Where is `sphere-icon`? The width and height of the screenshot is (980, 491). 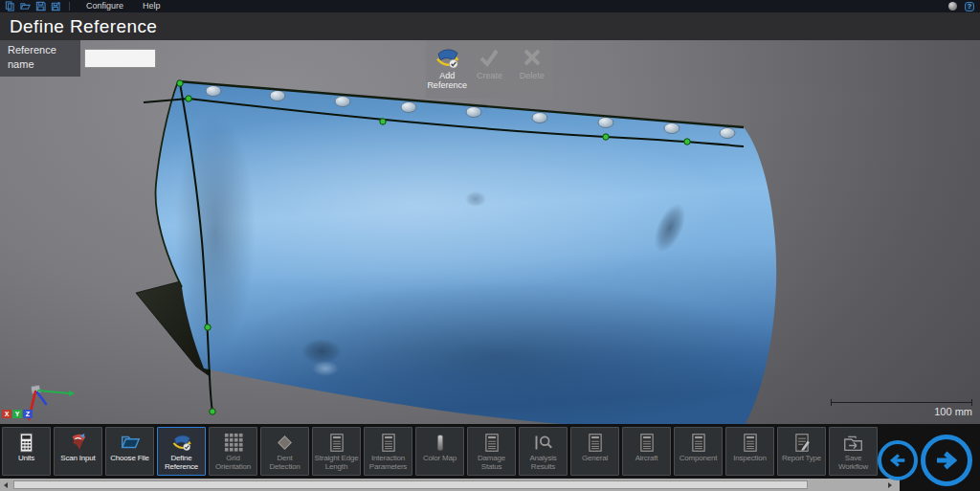 sphere-icon is located at coordinates (953, 6).